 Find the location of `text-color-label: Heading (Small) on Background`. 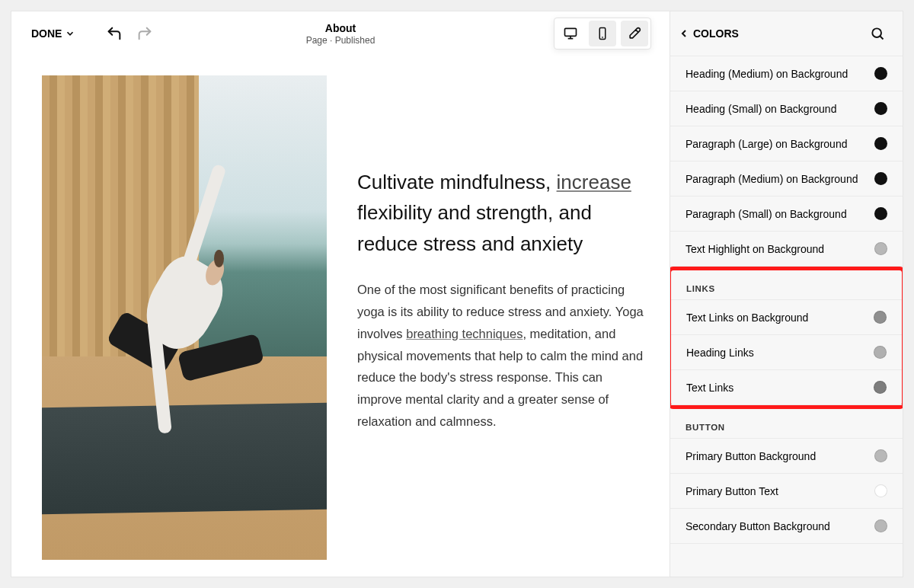

text-color-label: Heading (Small) on Background is located at coordinates (761, 109).